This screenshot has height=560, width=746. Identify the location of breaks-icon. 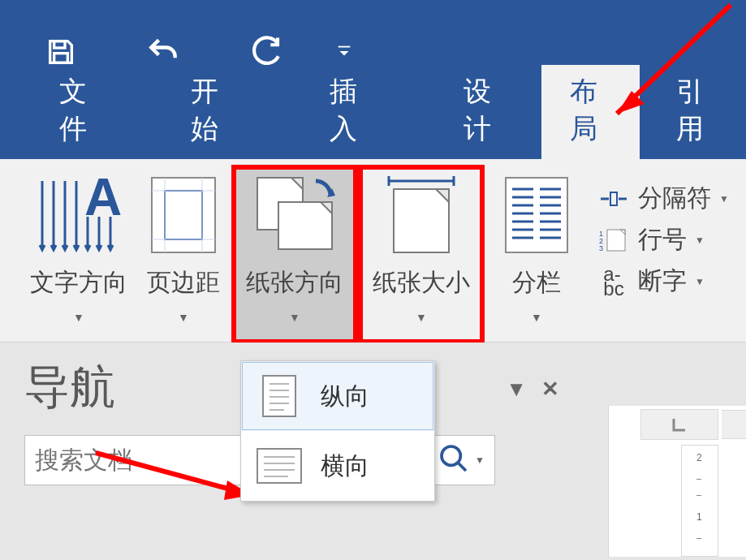
(614, 199).